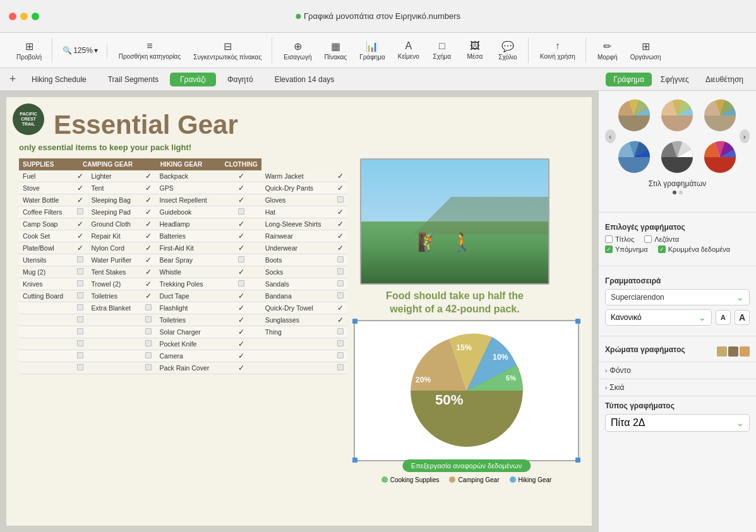 Image resolution: width=756 pixels, height=532 pixels. I want to click on tab-trail-segments: Trail Segments, so click(133, 80).